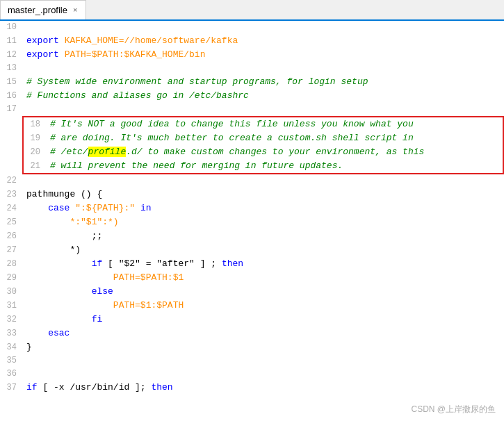 This screenshot has width=504, height=421. Describe the element at coordinates (252, 374) in the screenshot. I see `line-36: 36` at that location.